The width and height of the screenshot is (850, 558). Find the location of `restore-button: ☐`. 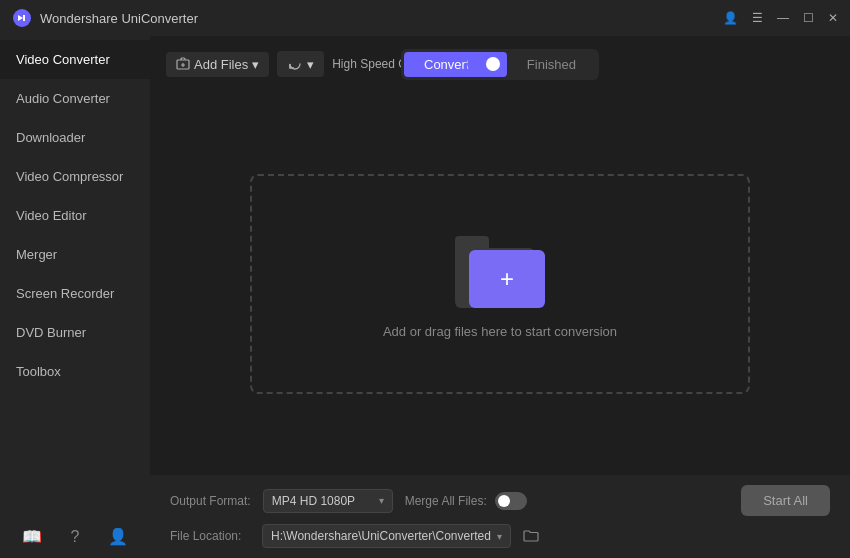

restore-button: ☐ is located at coordinates (808, 18).